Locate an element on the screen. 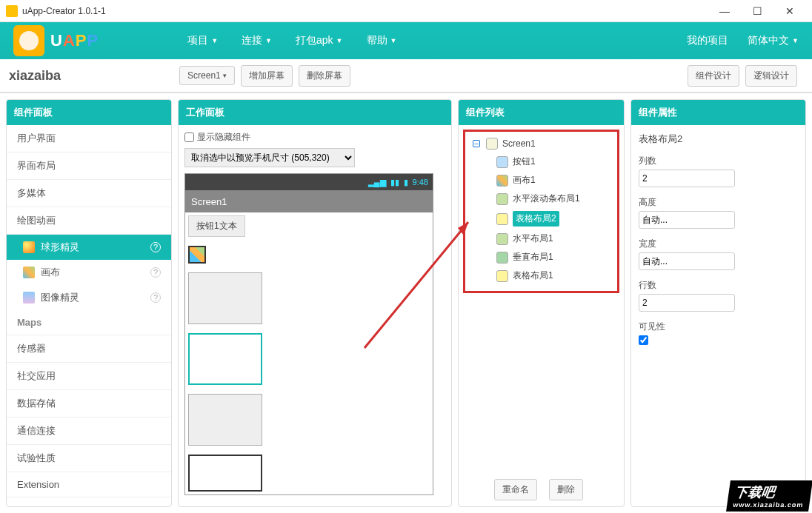 The width and height of the screenshot is (812, 513). app-icon is located at coordinates (12, 11).